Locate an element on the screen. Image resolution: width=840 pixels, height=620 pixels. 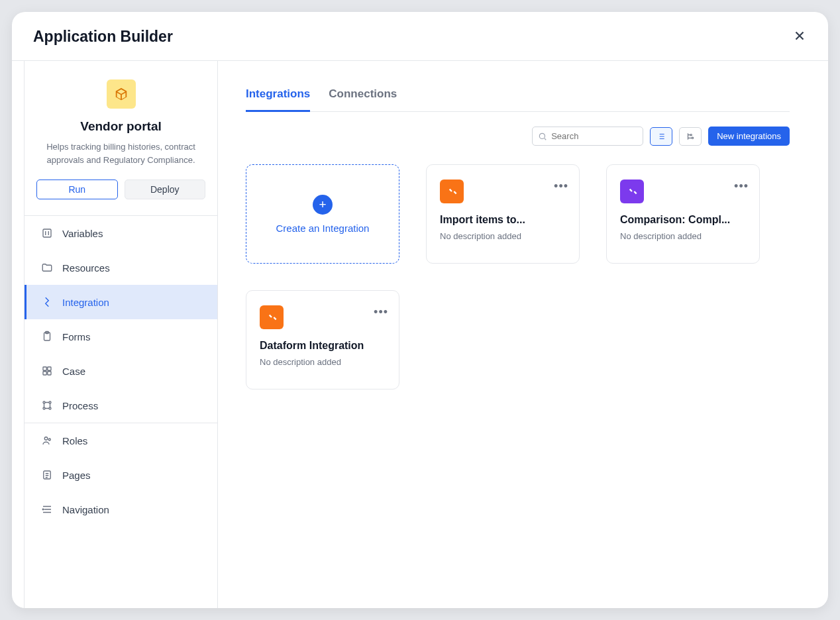
variable-icon is located at coordinates (47, 233).